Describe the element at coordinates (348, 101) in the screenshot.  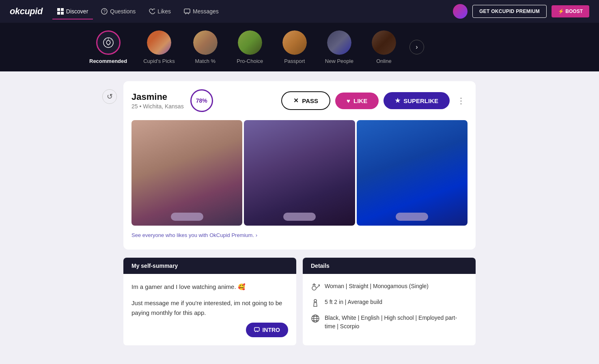
I see `heart-pink-icon: ♥` at that location.